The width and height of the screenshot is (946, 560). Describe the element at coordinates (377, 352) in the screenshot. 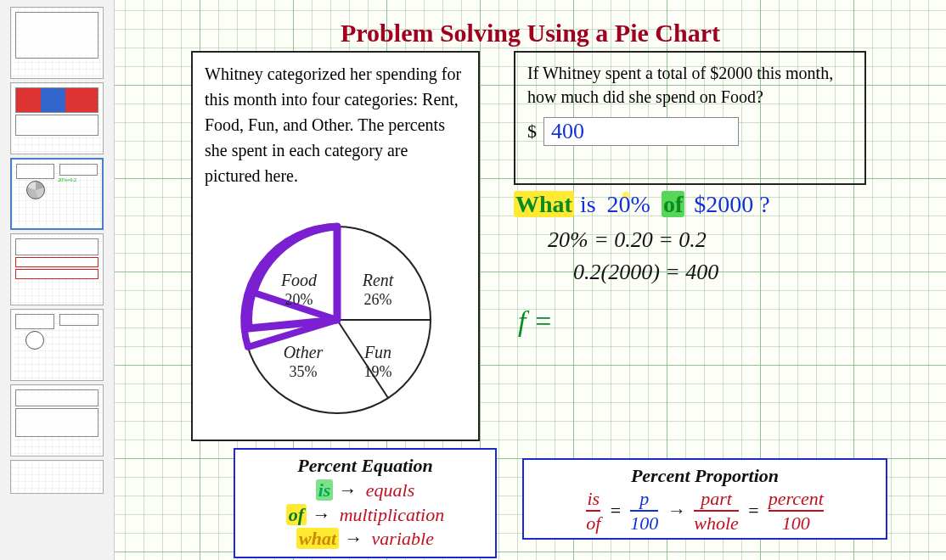

I see `pie-label-fun: Fun` at that location.